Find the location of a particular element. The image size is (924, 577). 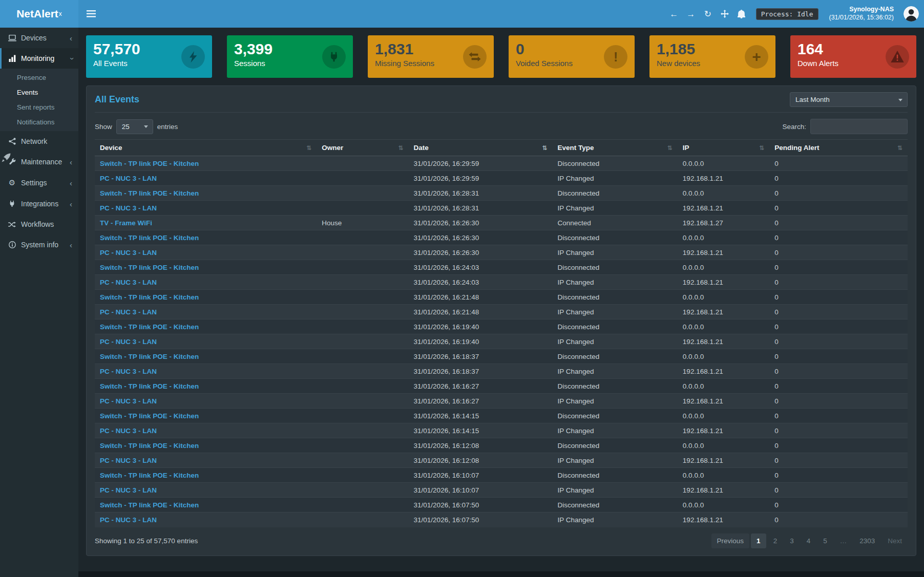

device-cell: TV - Frame WiFi is located at coordinates (206, 223).